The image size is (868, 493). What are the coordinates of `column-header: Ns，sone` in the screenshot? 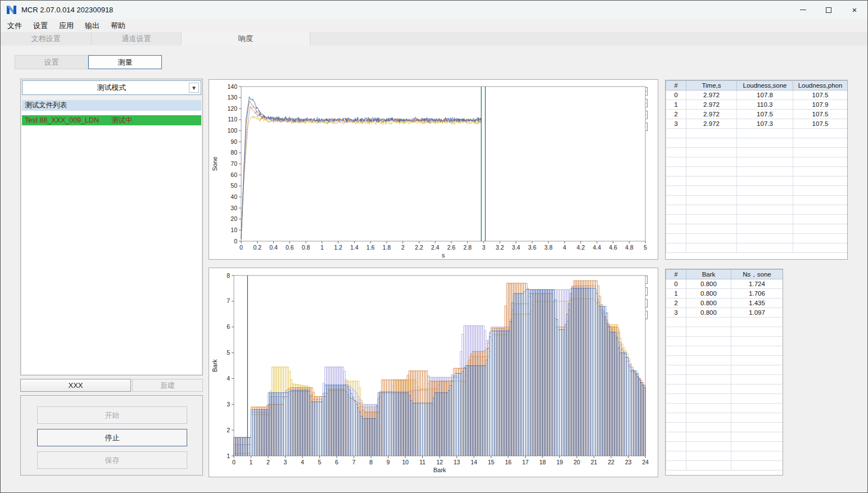 It's located at (757, 274).